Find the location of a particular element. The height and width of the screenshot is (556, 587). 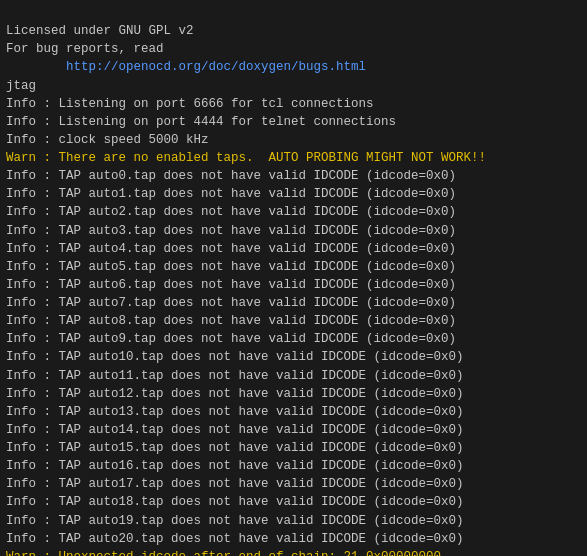

terminal-line: Info : TAP auto3.tap does not have valid… is located at coordinates (294, 231).